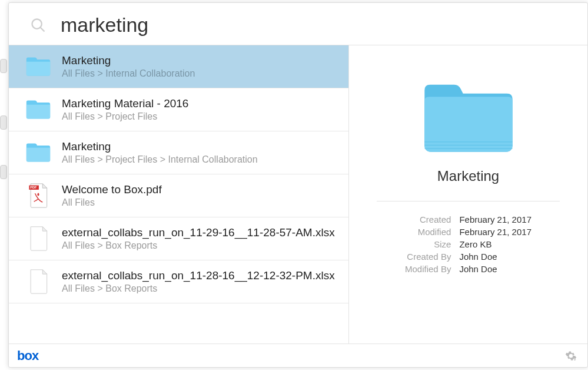 The height and width of the screenshot is (370, 588). I want to click on result-item-xlsx-2: external_collabs_run_on_11-28-16__12-12-…, so click(179, 282).